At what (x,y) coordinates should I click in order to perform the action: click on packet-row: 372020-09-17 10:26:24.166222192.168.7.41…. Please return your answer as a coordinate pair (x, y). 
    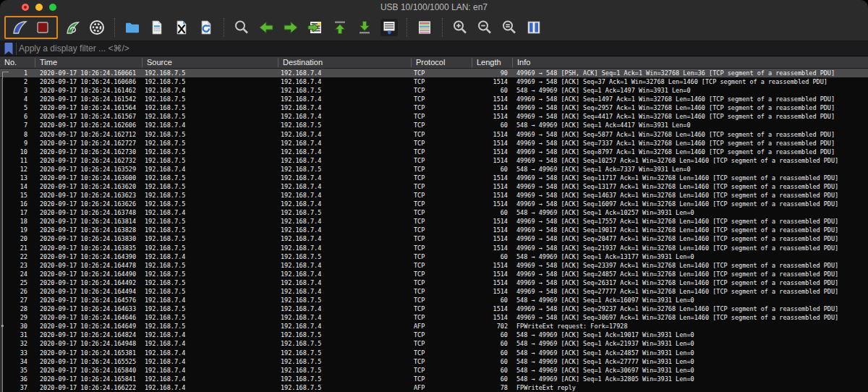
    Looking at the image, I should click on (434, 388).